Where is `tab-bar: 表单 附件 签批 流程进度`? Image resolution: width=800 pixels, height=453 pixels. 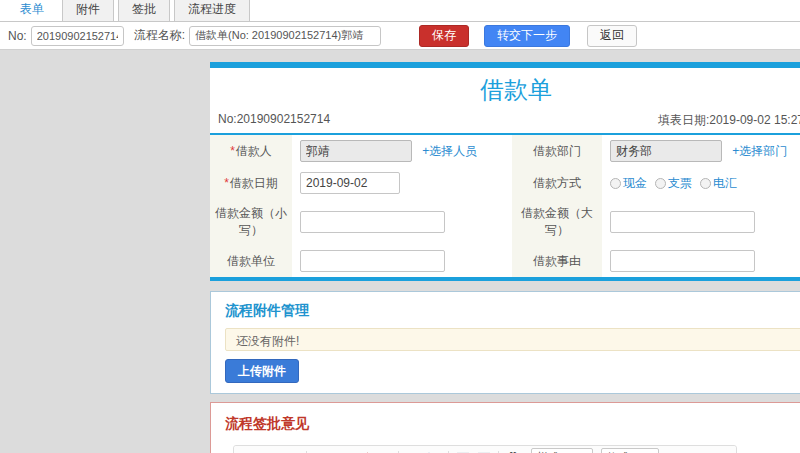
tab-bar: 表单 附件 签批 流程进度 is located at coordinates (400, 11).